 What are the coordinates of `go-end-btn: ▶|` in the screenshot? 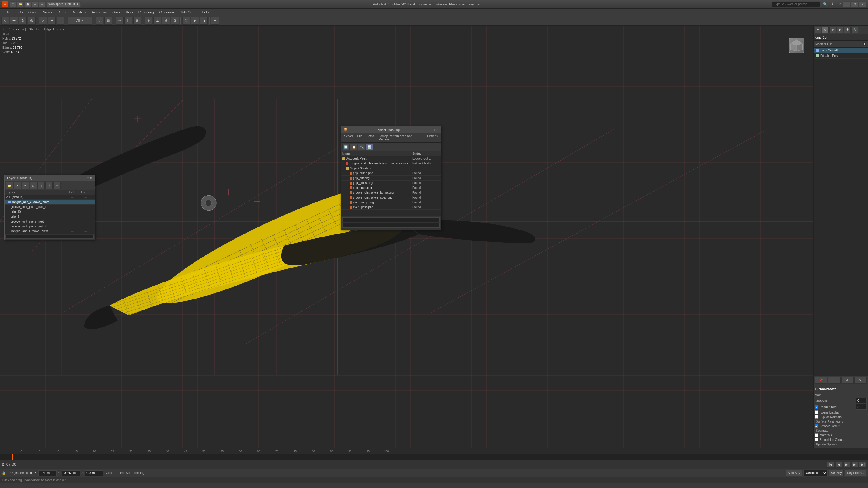 It's located at (863, 465).